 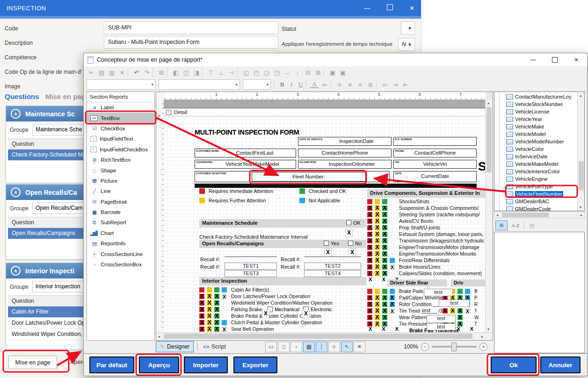 I want to click on toolbox-item: ▤ ReportInfo, so click(x=121, y=243).